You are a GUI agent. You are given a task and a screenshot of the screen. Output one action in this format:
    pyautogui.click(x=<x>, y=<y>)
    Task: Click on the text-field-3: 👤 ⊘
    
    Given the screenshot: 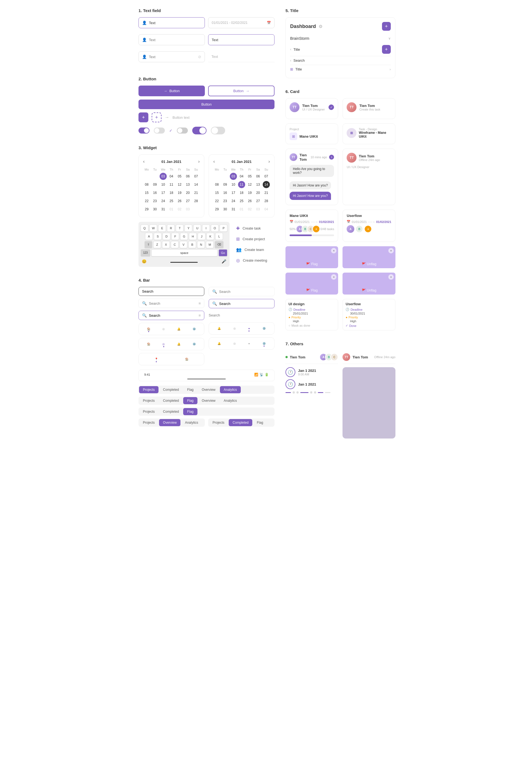 What is the action you would take?
    pyautogui.click(x=171, y=57)
    